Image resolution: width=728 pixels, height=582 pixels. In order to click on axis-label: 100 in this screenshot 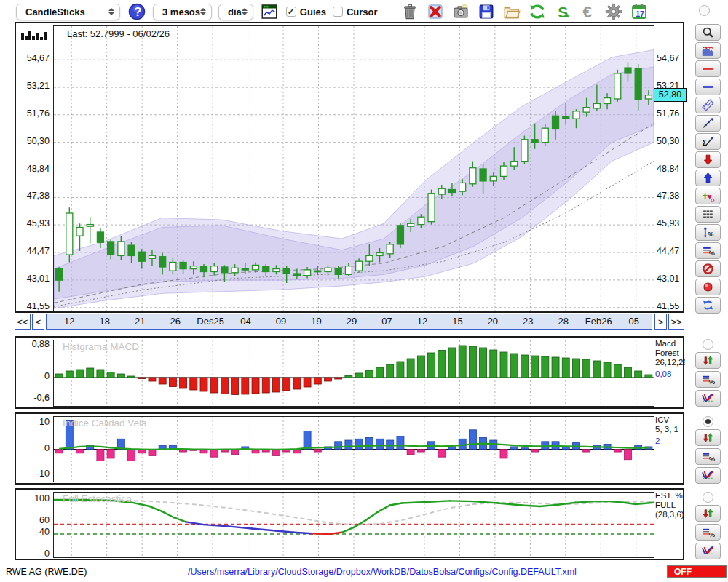, I will do `click(33, 498)`.